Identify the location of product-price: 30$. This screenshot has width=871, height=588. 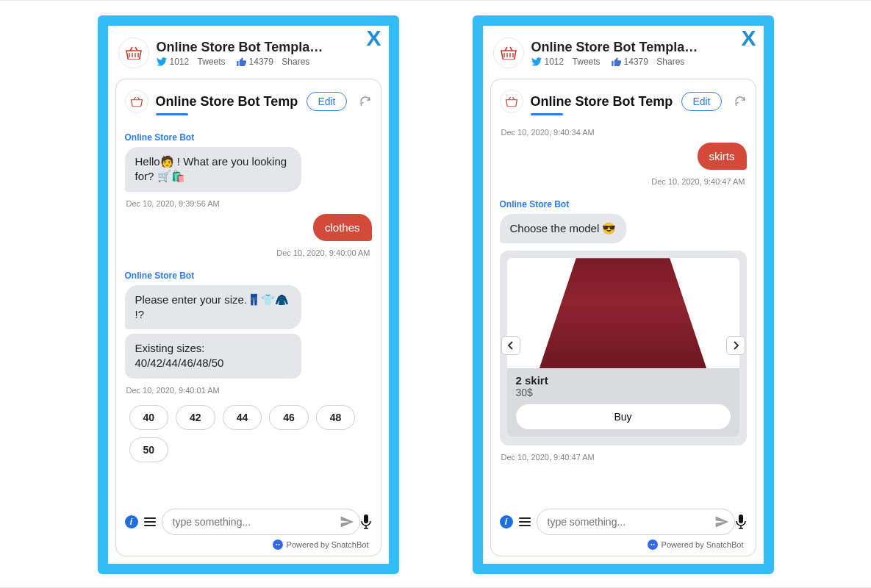
(623, 392).